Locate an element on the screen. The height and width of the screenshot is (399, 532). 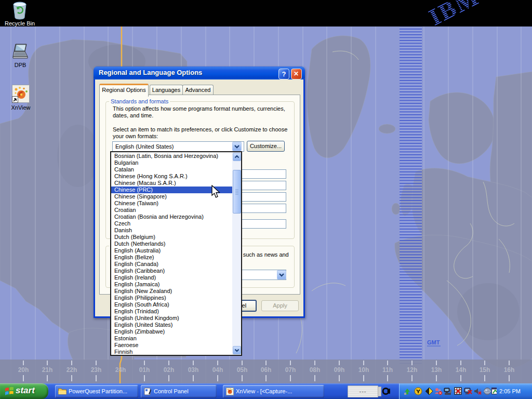
svg-text: 24h is located at coordinates (121, 370).